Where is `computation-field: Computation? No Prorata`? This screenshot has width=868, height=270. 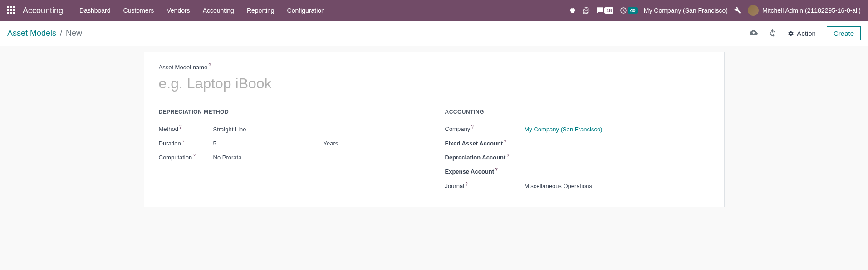
computation-field: Computation? No Prorata is located at coordinates (291, 157).